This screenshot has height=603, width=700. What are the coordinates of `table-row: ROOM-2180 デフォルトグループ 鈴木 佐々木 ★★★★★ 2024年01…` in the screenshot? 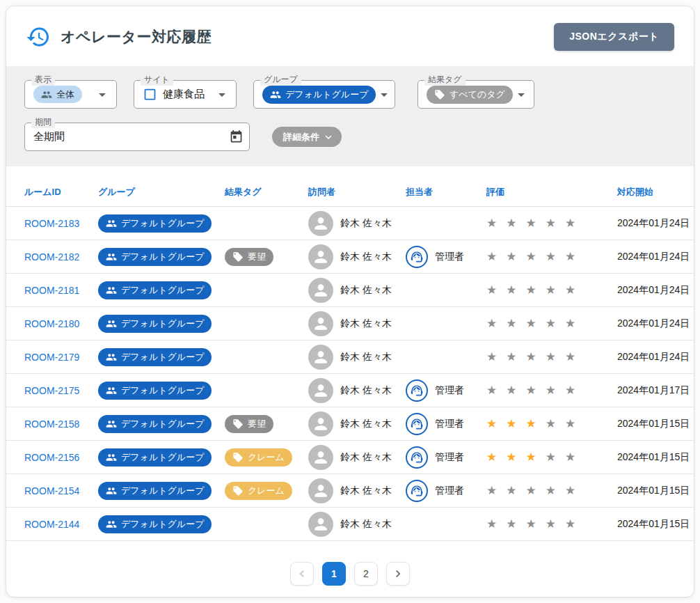 It's located at (350, 324).